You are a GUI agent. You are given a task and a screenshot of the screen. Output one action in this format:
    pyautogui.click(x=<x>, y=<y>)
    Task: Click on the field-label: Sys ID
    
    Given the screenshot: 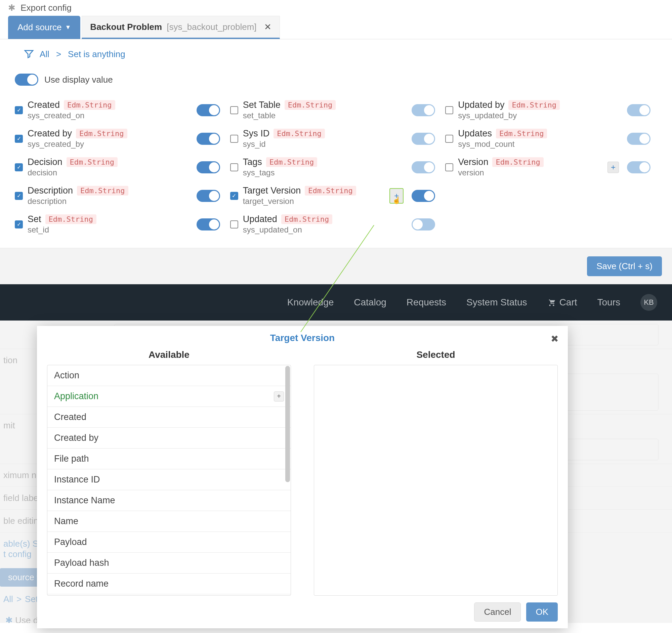 What is the action you would take?
    pyautogui.click(x=256, y=134)
    